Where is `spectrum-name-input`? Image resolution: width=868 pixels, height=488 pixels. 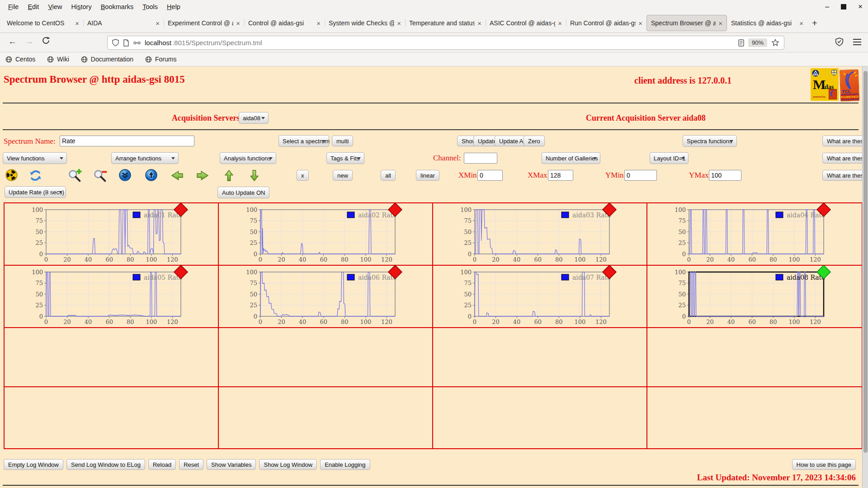
spectrum-name-input is located at coordinates (127, 141).